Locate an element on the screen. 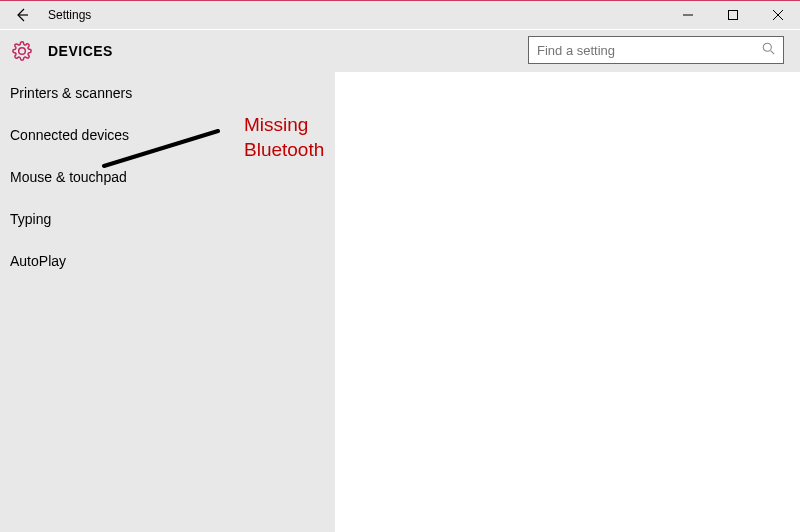 The height and width of the screenshot is (532, 800). sidebar-item-printers-scanners: Printers & scanners is located at coordinates (168, 93).